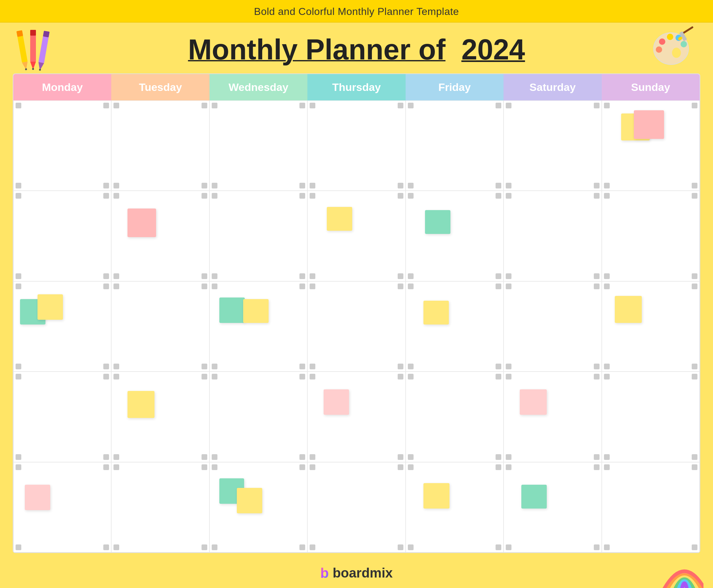  Describe the element at coordinates (455, 87) in the screenshot. I see `header-friday: Friday` at that location.